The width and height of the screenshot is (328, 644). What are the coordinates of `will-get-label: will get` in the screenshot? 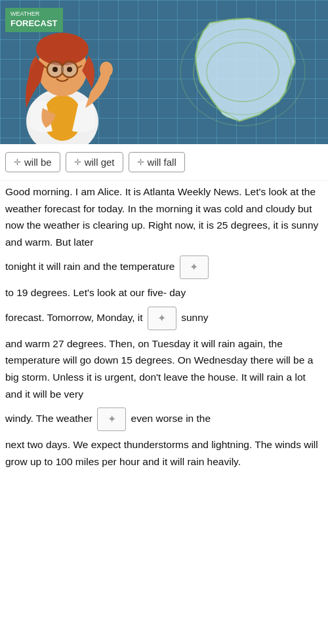 It's located at (100, 162).